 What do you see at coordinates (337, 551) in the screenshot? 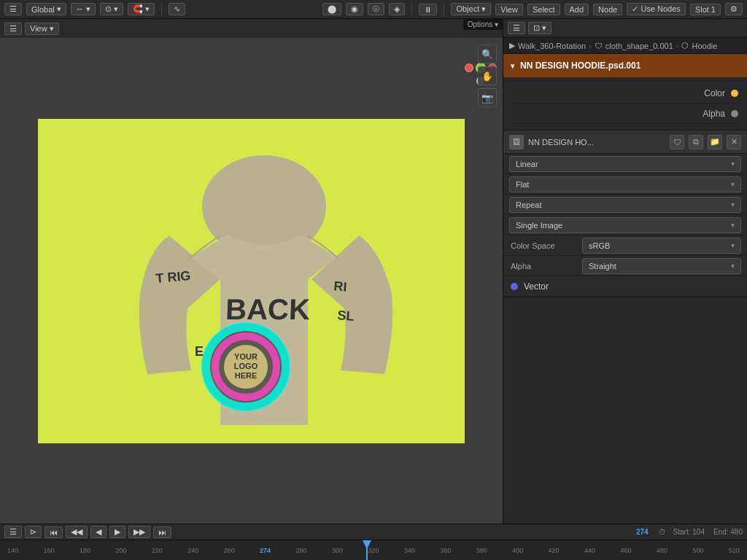
I see `frame-300: 300` at bounding box center [337, 551].